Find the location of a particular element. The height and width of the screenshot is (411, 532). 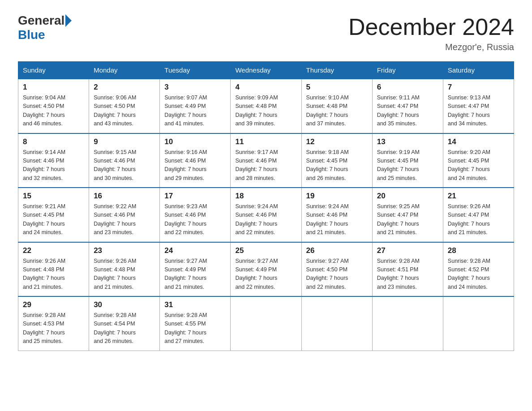

day-number: 12 is located at coordinates (337, 142).